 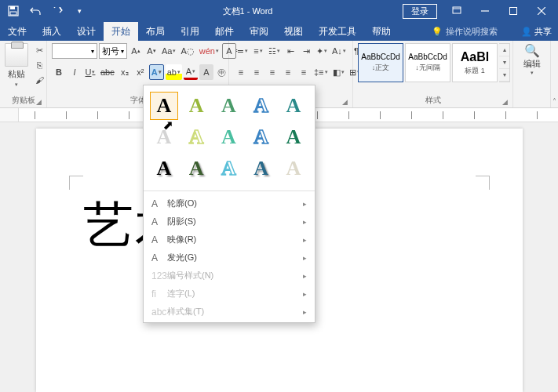 I want to click on maximize-button, so click(x=513, y=11).